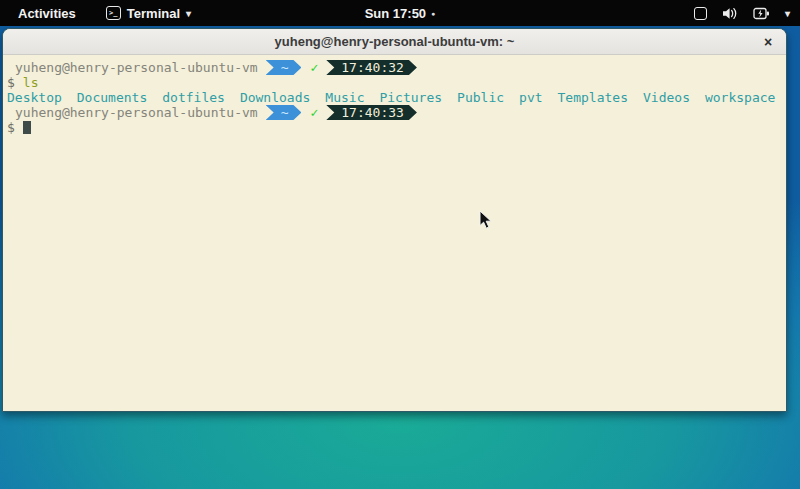 This screenshot has width=800, height=489. What do you see at coordinates (372, 112) in the screenshot?
I see `prompt-time-badge: 17:40:33` at bounding box center [372, 112].